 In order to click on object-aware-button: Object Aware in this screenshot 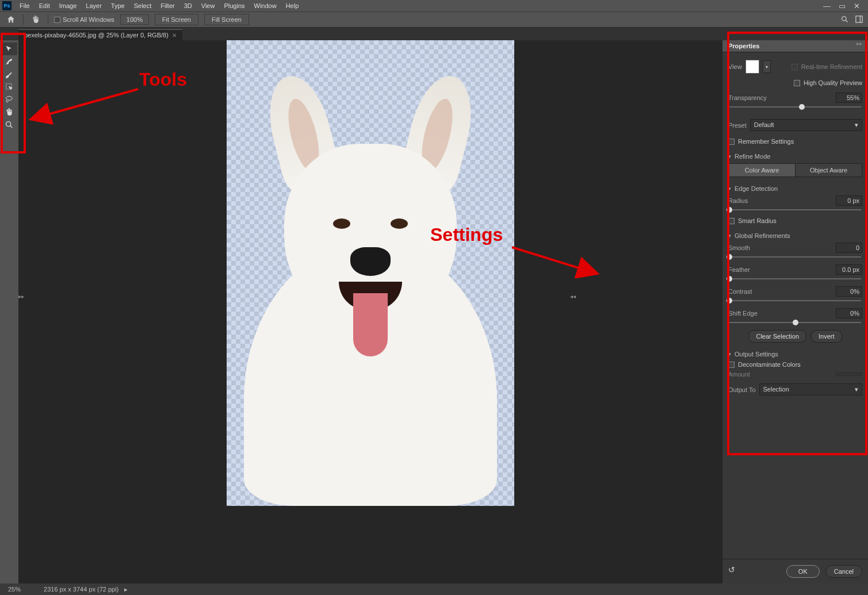, I will do `click(828, 170)`.